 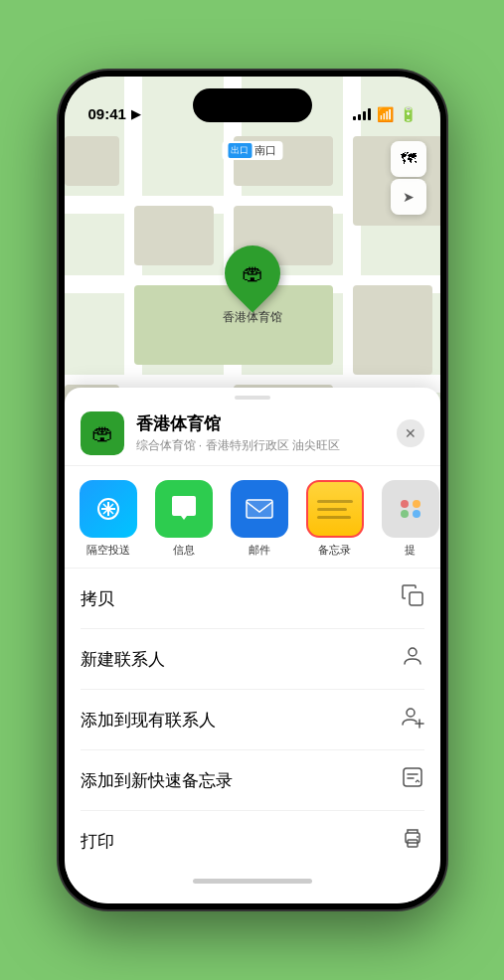 I want to click on venue-emoji: 🏟, so click(x=102, y=433).